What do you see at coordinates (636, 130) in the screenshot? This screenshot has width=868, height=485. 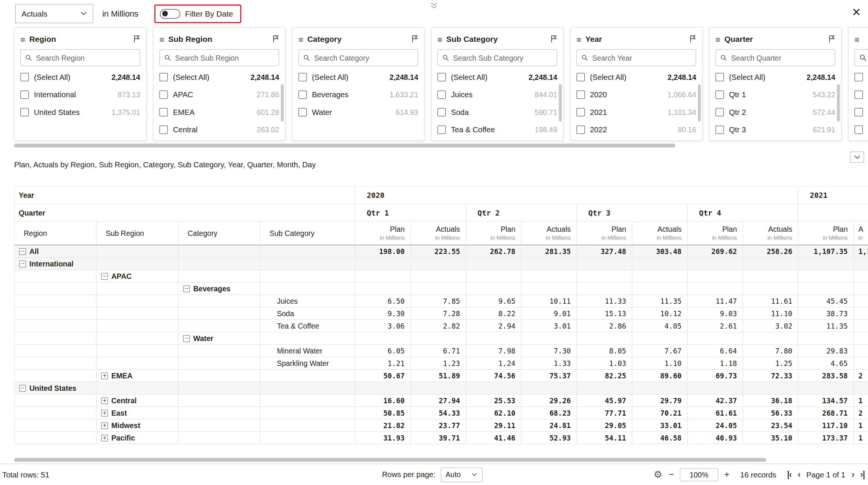 I see `slicer-item: 202280.16` at bounding box center [636, 130].